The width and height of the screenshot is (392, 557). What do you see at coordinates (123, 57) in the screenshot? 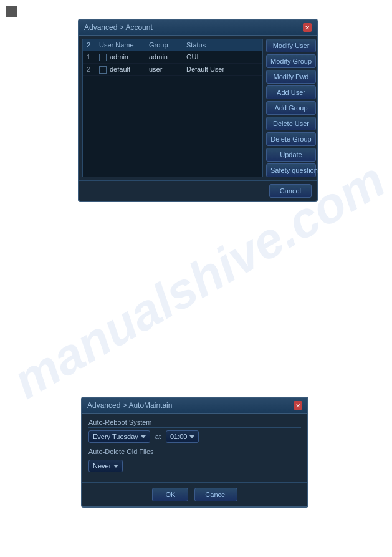
I see `row1-username: admin` at bounding box center [123, 57].